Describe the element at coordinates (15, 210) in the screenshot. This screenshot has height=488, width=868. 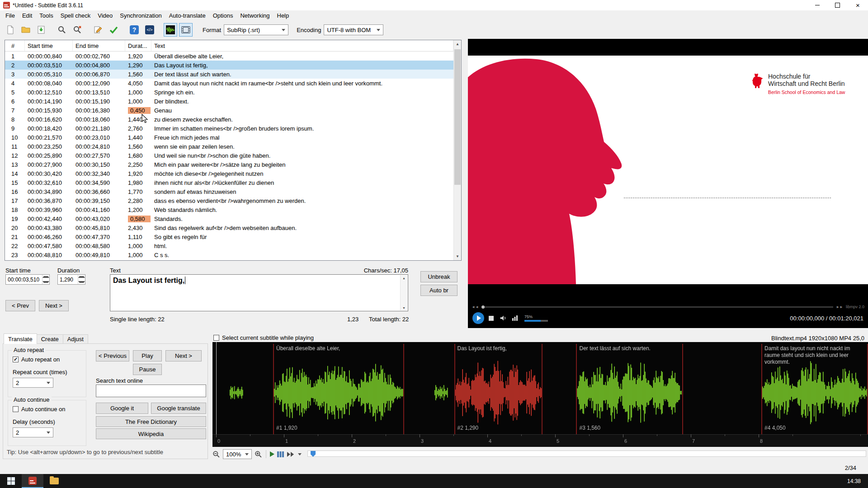
I see `cell-number: 18` at that location.